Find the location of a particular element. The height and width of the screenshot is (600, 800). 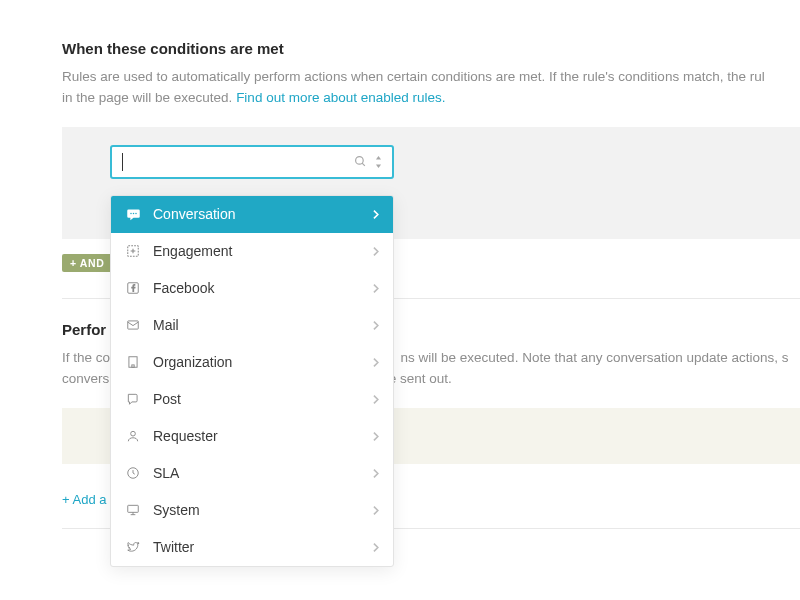

chat-icon is located at coordinates (133, 214).